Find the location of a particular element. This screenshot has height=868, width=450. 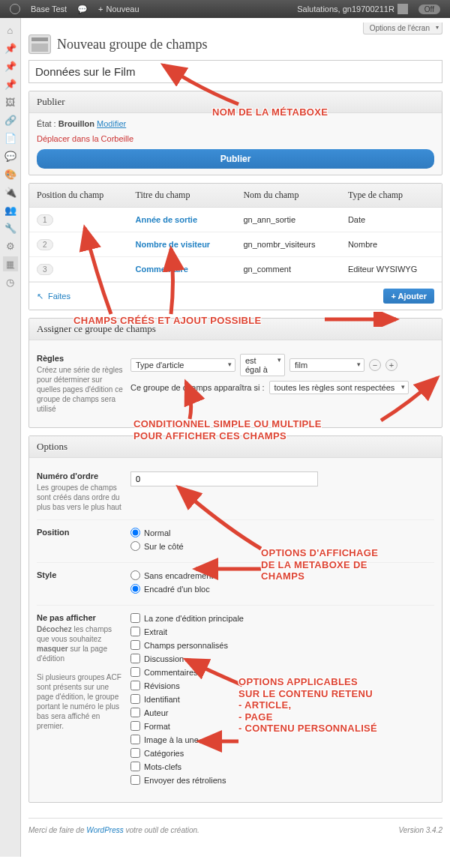

radio-option: Normal is located at coordinates (282, 532).